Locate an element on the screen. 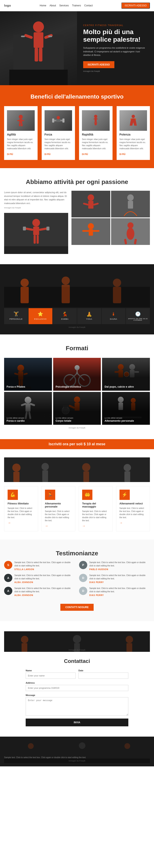 This screenshot has height=868, width=154. avatar-pablo: P is located at coordinates (83, 565).